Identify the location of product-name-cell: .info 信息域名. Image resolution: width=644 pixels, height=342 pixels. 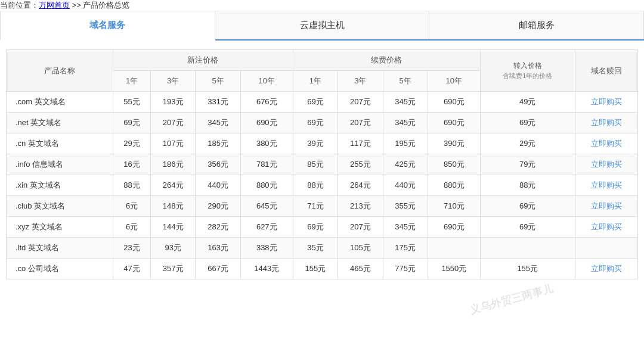
(60, 164).